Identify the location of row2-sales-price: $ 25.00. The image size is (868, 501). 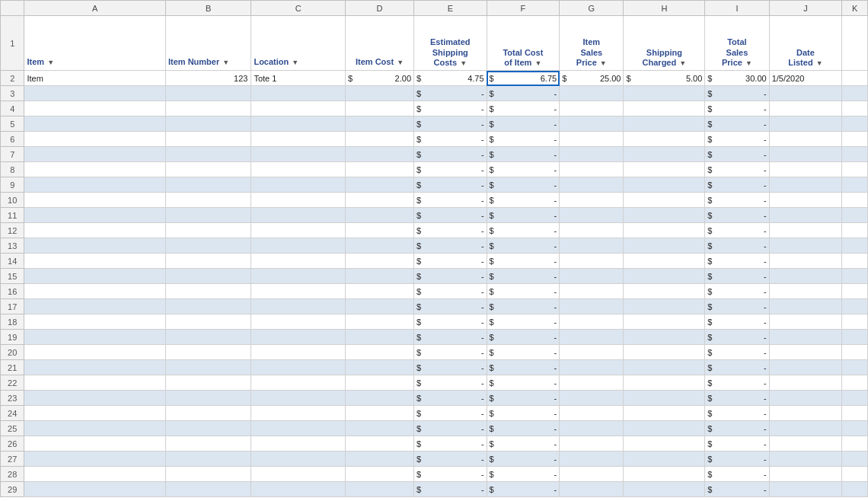
(592, 78).